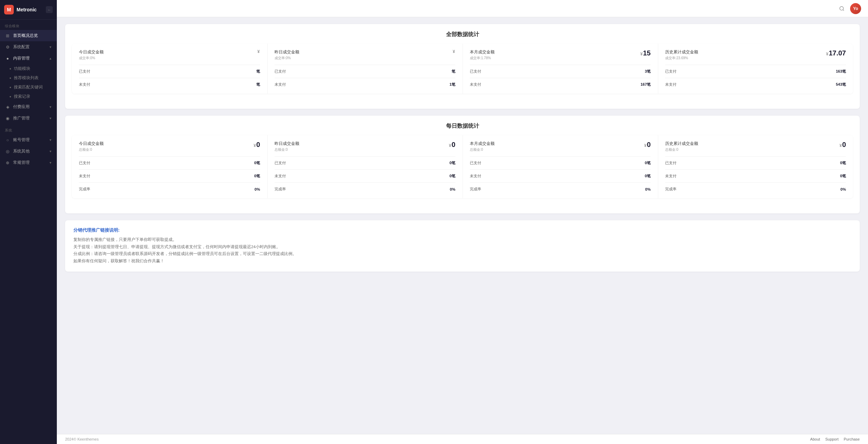 The width and height of the screenshot is (868, 444). I want to click on all-stat-history-num: 17.07, so click(837, 53).